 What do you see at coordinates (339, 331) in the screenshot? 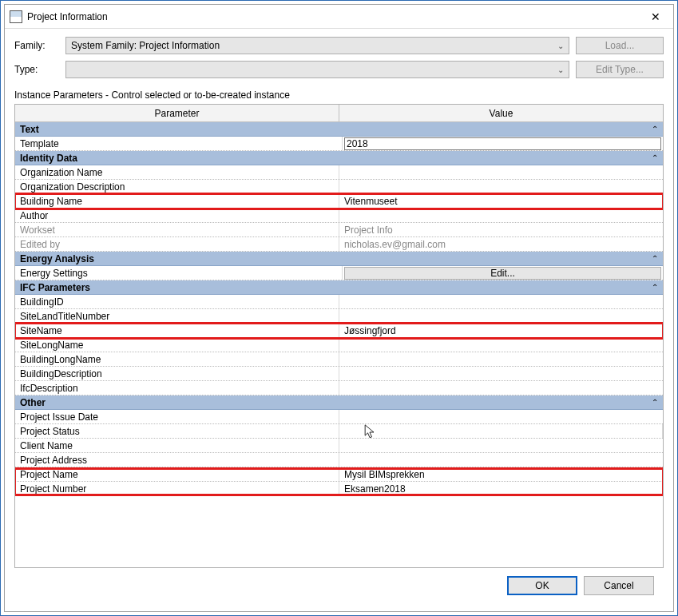
I see `row-site-name: SiteName Jøssingfjord` at bounding box center [339, 331].